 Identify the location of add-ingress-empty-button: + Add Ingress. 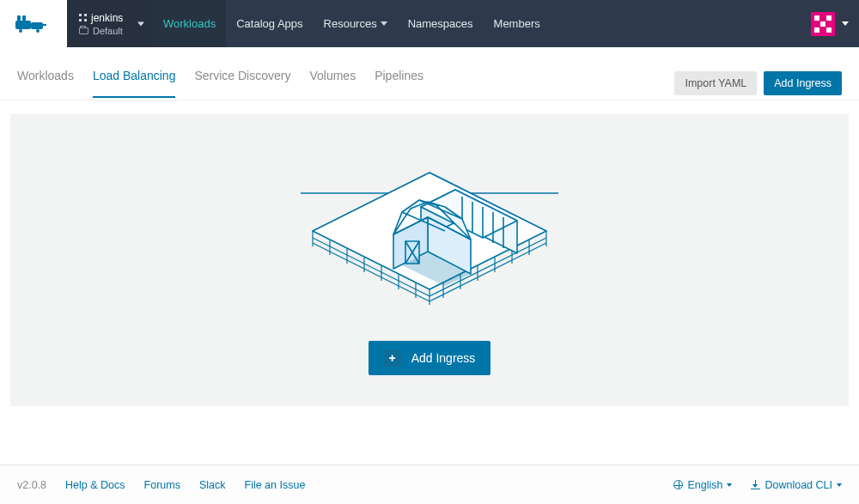
(430, 358).